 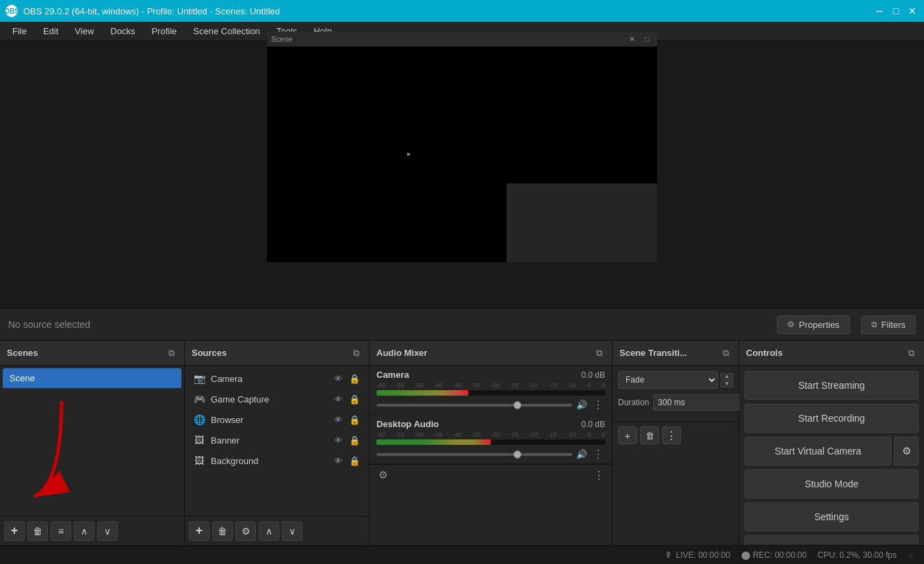 What do you see at coordinates (896, 11) in the screenshot?
I see `maximize-button: □` at bounding box center [896, 11].